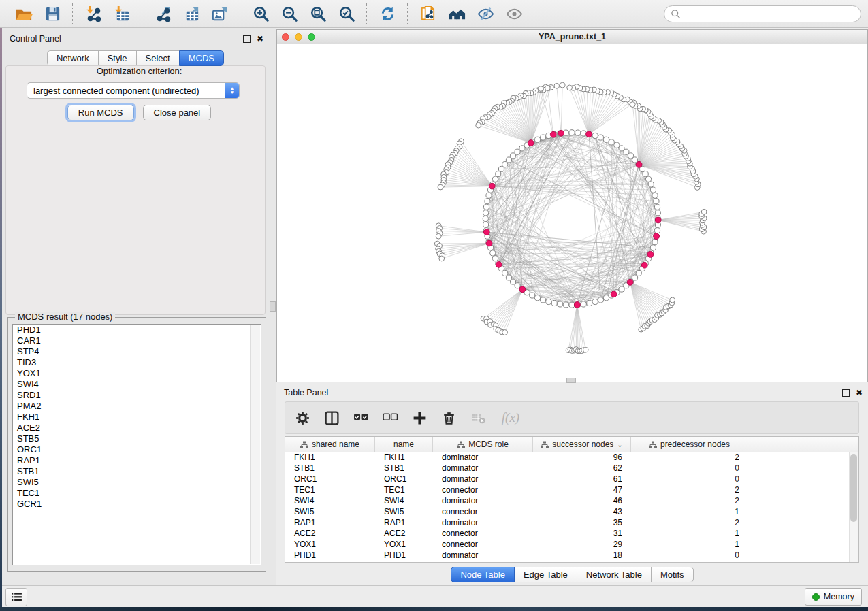  What do you see at coordinates (572, 469) in the screenshot?
I see `table-row: STB1STB1dominator620` at bounding box center [572, 469].